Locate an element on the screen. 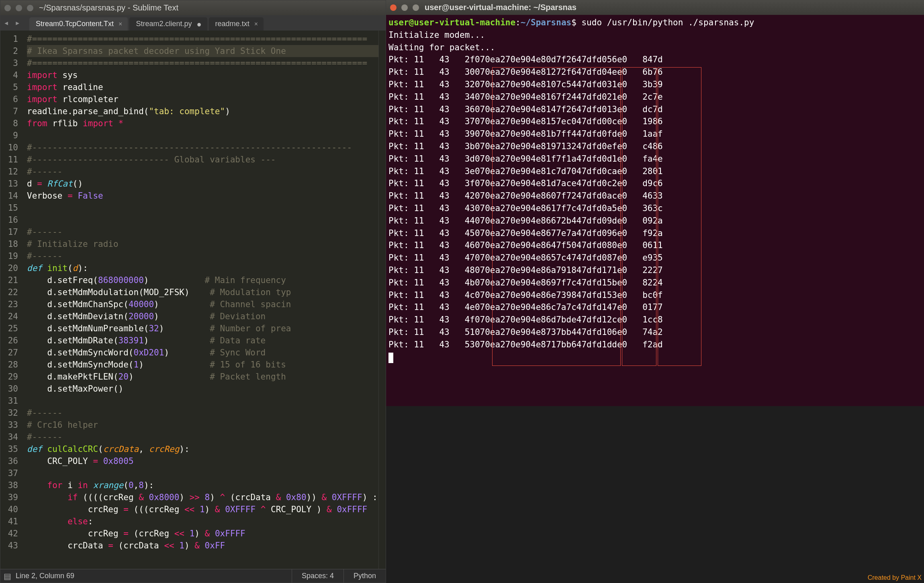  code-line: crcReg = (crcReg << 1) & 0xFFFF is located at coordinates (202, 534).